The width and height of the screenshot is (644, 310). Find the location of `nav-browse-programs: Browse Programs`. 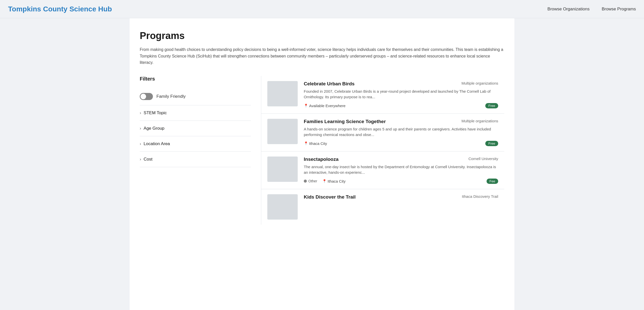

nav-browse-programs: Browse Programs is located at coordinates (619, 9).